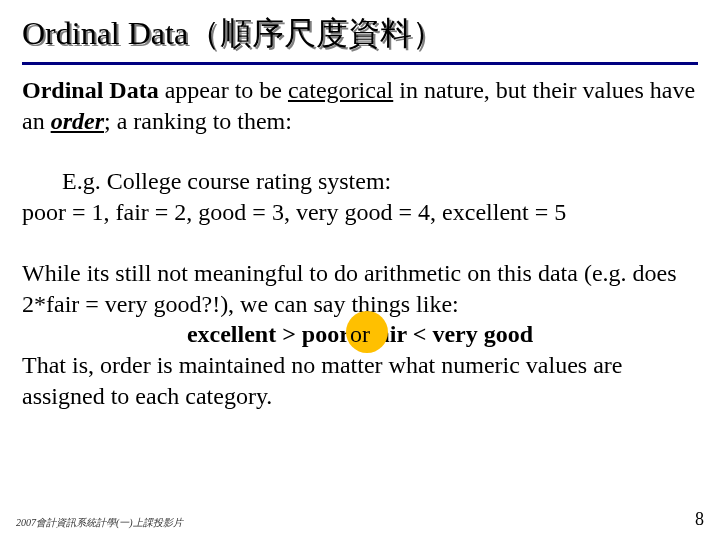 The image size is (720, 540). I want to click on footer-left: 2007會計資訊系統計學(一)上課投影片, so click(100, 523).